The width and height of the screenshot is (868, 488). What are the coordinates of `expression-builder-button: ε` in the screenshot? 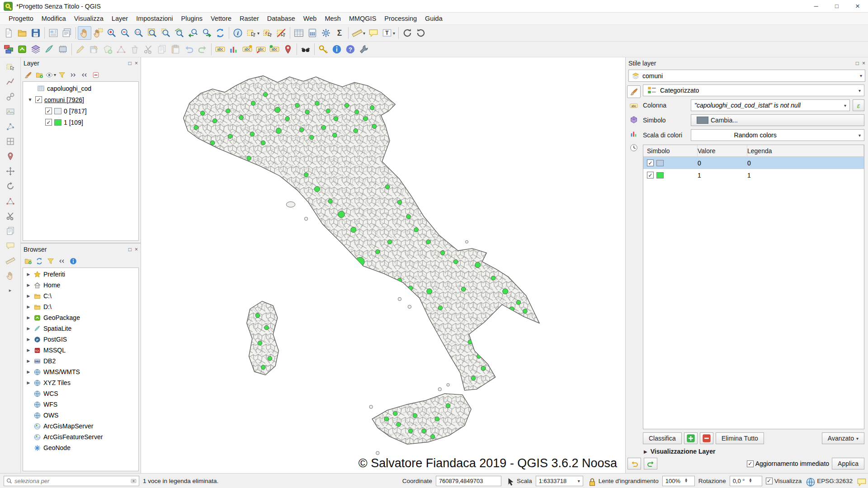 It's located at (859, 105).